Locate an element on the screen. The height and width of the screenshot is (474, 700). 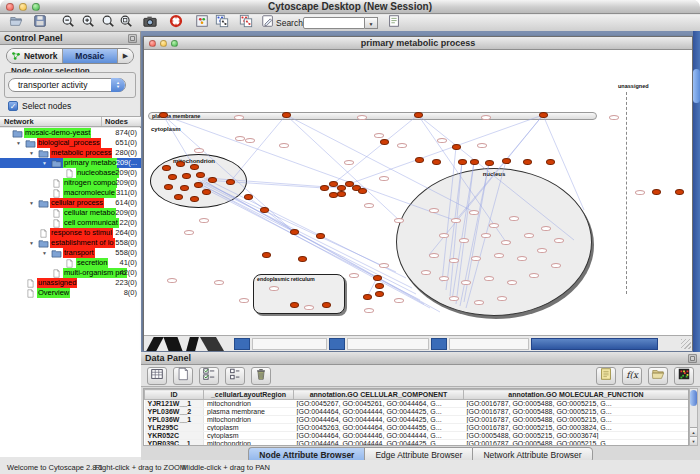
network-tree-row: cell communicat22(0) is located at coordinates (70, 223).